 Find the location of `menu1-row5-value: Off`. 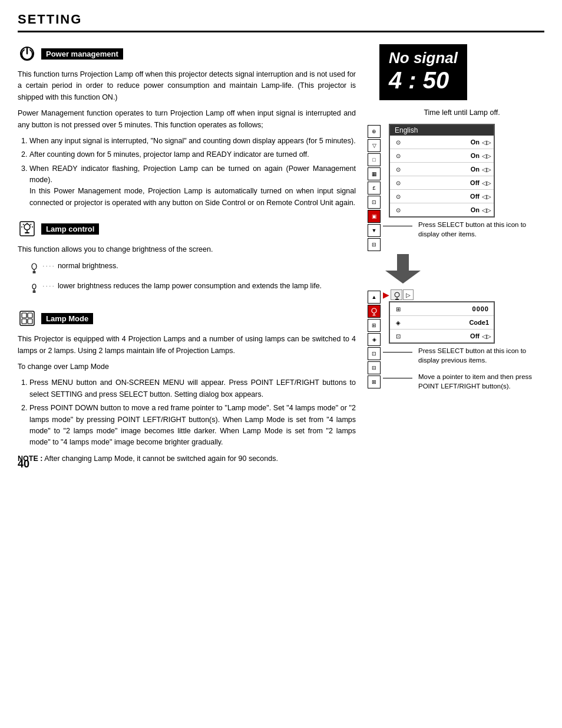

menu1-row5-value: Off is located at coordinates (475, 196).